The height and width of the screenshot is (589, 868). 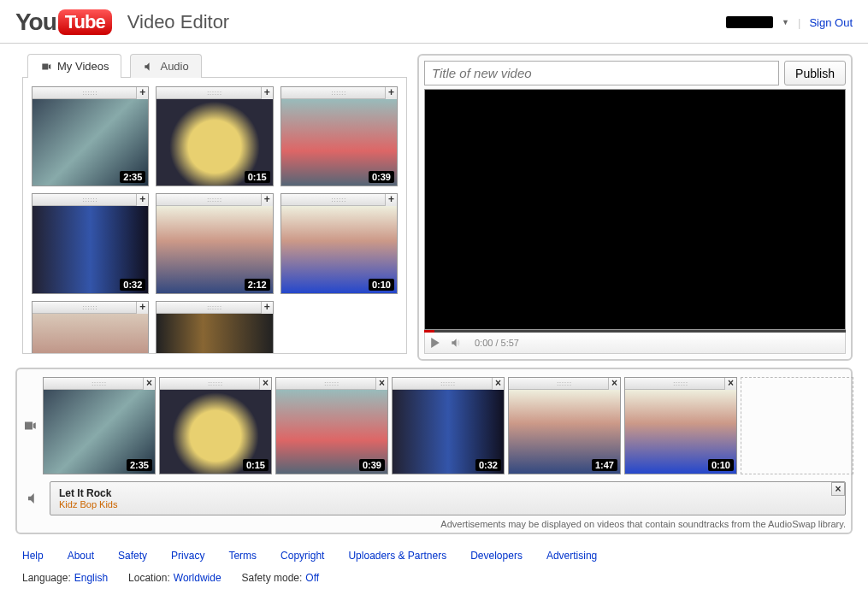 I want to click on video-clip: ::::::×0:39, so click(x=332, y=426).